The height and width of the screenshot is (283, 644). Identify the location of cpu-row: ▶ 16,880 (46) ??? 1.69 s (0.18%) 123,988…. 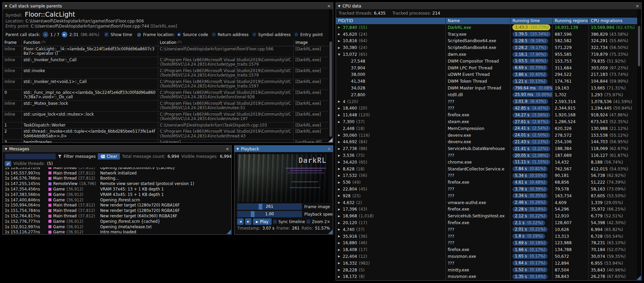
(489, 243).